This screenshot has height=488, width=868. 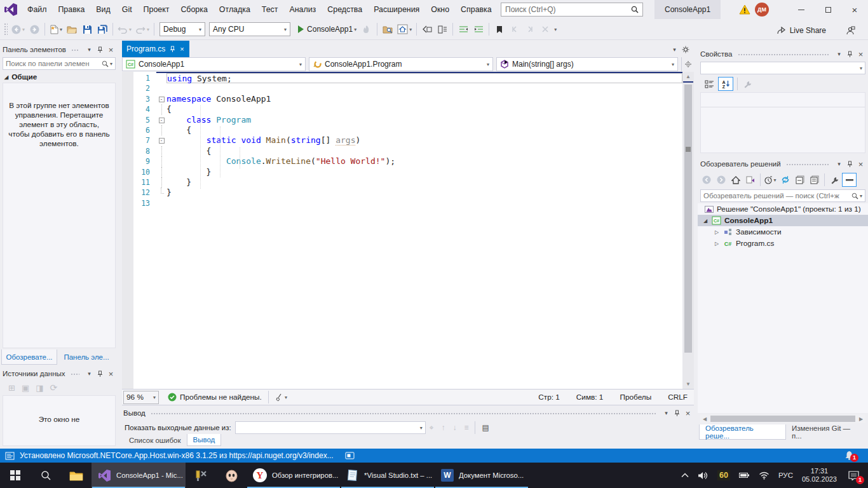 I want to click on close-tab-icon: ×, so click(x=182, y=49).